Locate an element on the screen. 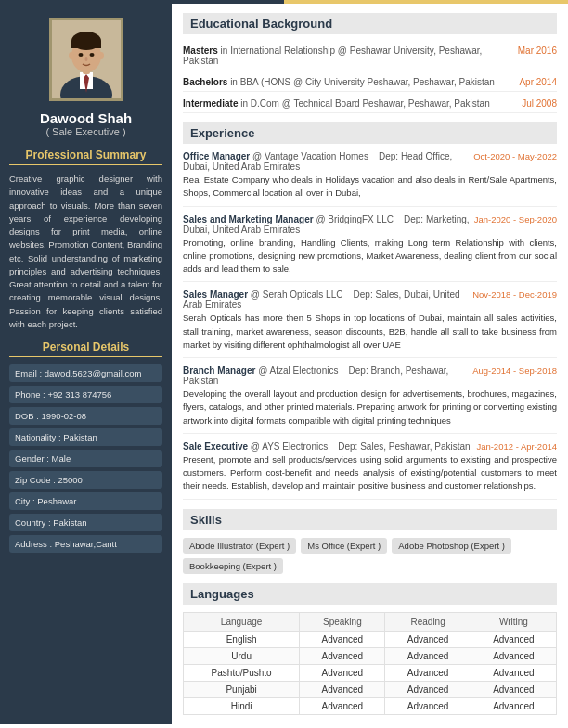 This screenshot has width=568, height=728. exp-job-title: Sales and Marketing Manager is located at coordinates (249, 219).